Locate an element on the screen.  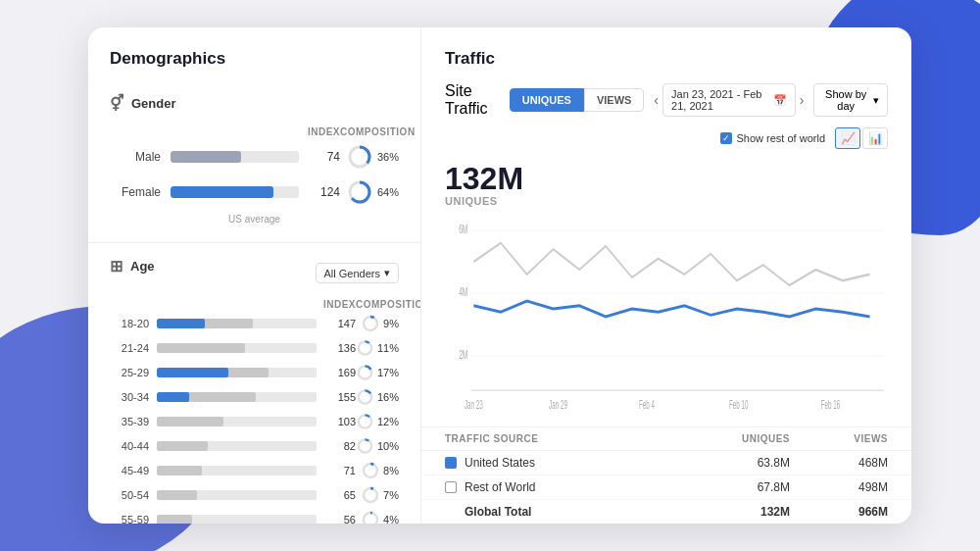
age-comp-text: 17% is located at coordinates (388, 373).